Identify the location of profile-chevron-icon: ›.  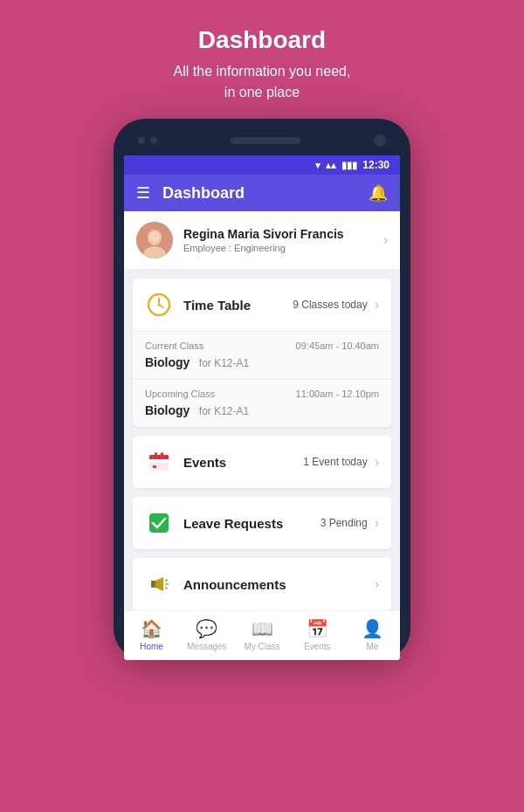
(386, 240).